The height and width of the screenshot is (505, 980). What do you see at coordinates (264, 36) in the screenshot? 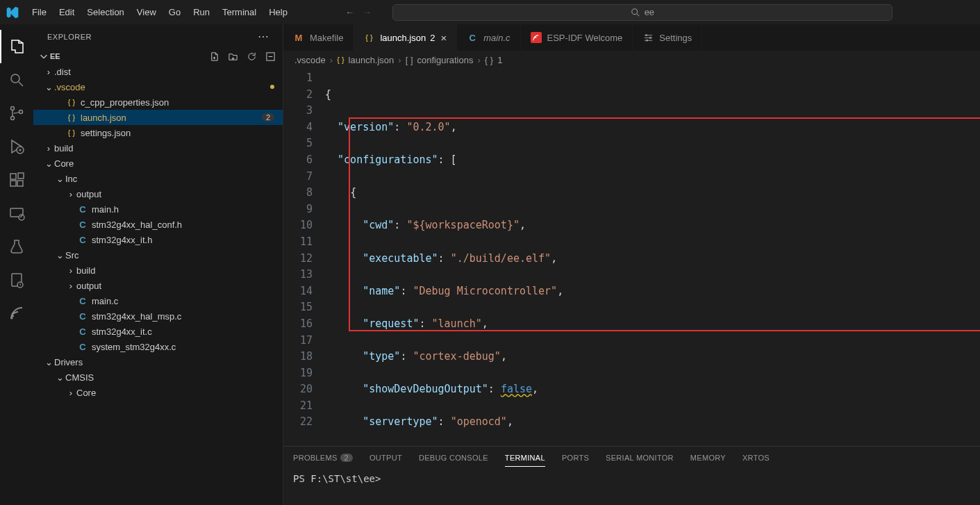
I see `sidebar-more-icon: ⋯` at bounding box center [264, 36].